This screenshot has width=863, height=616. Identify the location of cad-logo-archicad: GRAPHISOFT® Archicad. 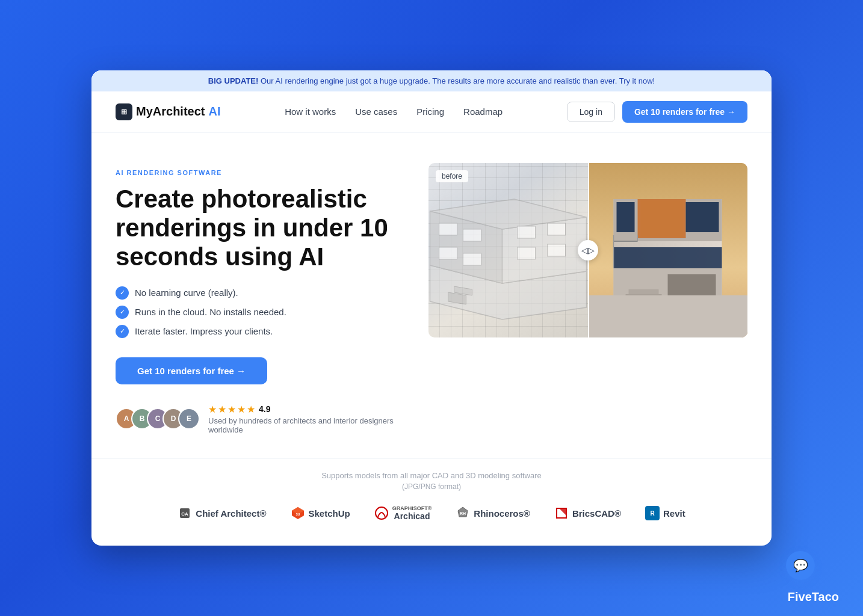
(403, 514).